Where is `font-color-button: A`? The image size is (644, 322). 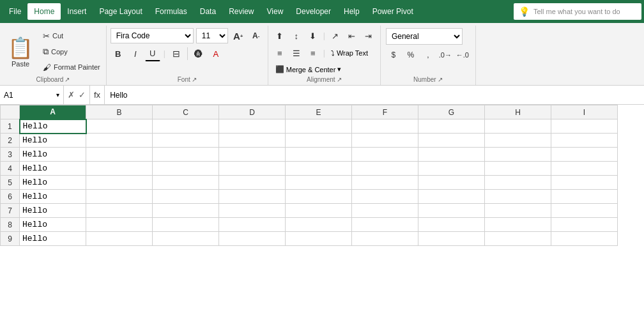
font-color-button: A is located at coordinates (216, 54).